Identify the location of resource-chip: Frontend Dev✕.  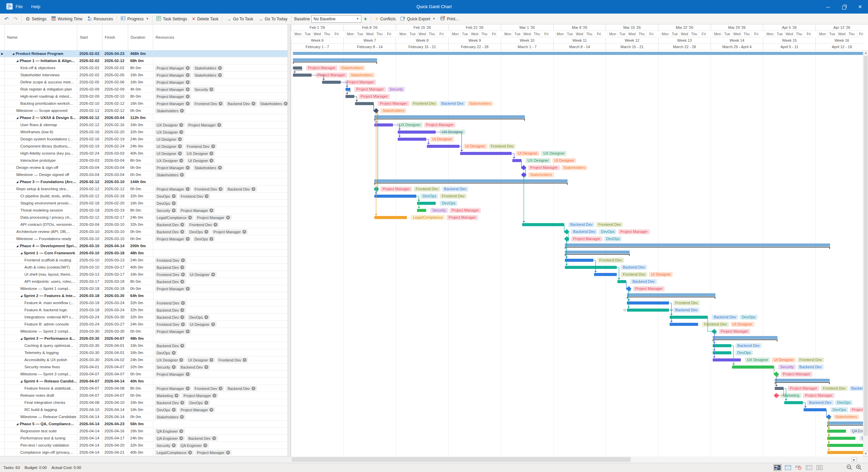
(203, 224).